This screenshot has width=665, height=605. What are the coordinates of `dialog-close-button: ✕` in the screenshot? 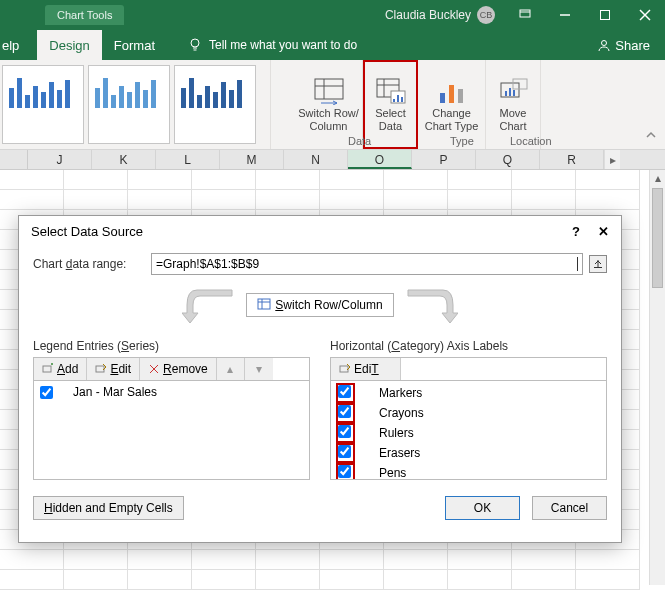 It's located at (604, 232).